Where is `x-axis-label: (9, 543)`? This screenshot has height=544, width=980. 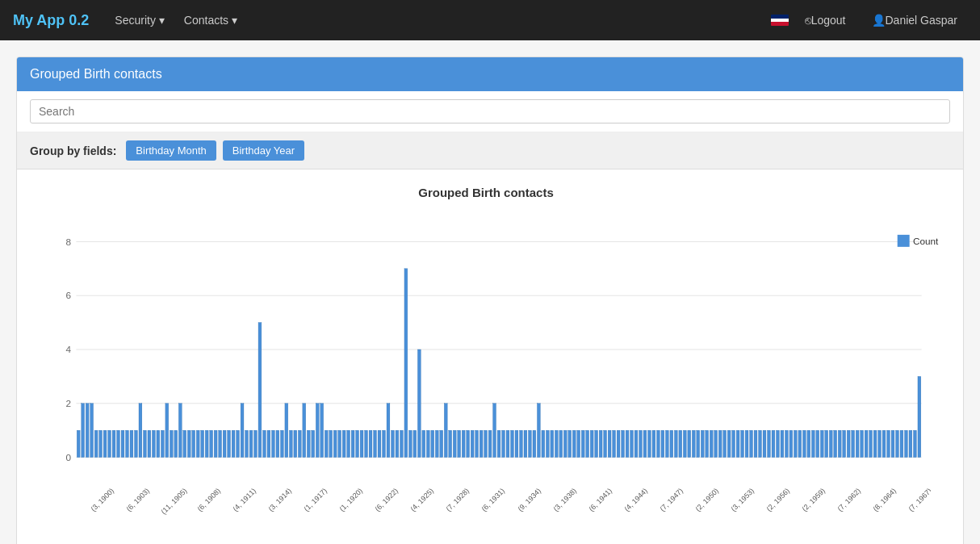
x-axis-label: (9, 543) is located at coordinates (174, 501).